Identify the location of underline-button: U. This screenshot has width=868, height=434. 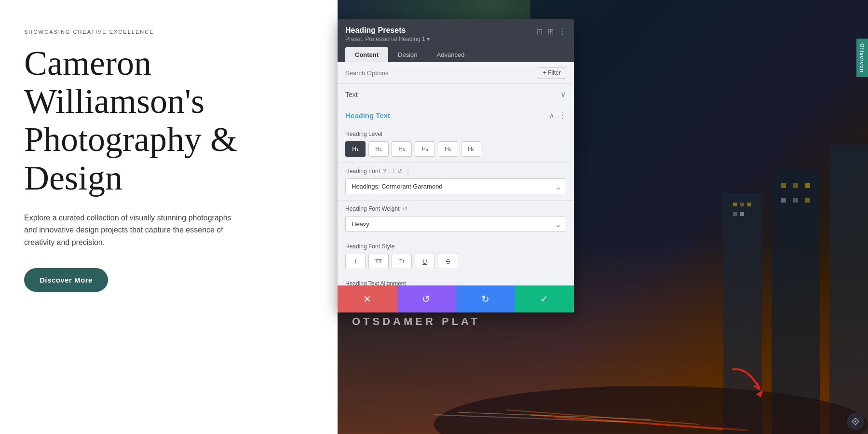
(425, 261).